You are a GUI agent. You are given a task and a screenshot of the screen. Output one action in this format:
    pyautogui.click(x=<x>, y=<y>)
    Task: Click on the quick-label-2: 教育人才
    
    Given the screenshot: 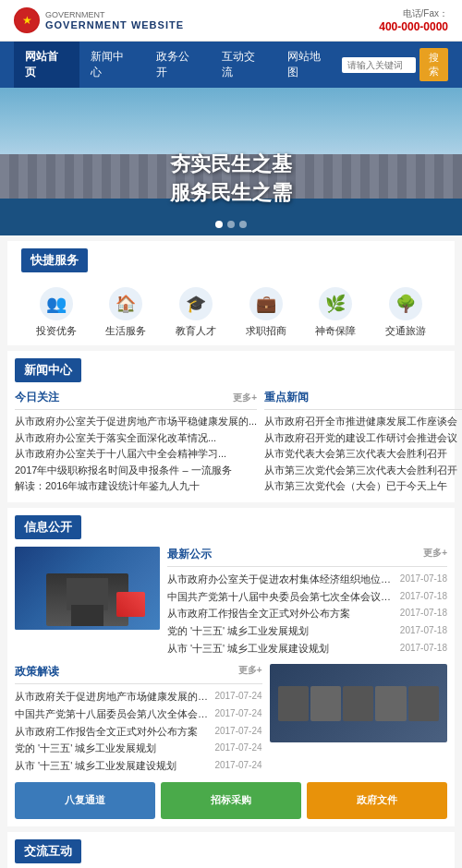 What is the action you would take?
    pyautogui.click(x=196, y=331)
    